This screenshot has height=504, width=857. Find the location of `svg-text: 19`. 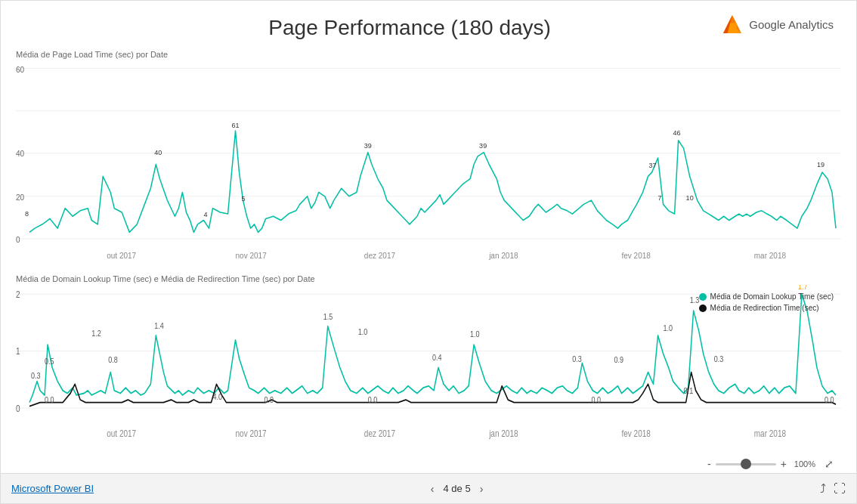

svg-text: 19 is located at coordinates (821, 164).